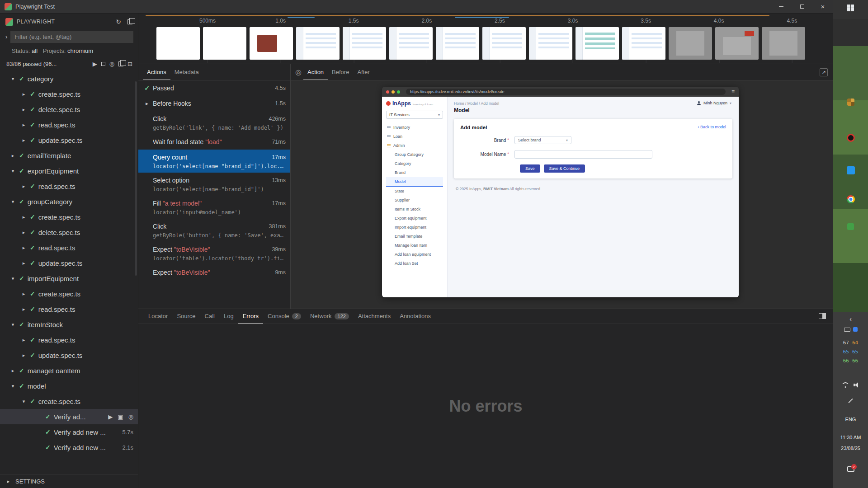  What do you see at coordinates (851, 419) in the screenshot?
I see `language-indicator: ENG` at bounding box center [851, 419].